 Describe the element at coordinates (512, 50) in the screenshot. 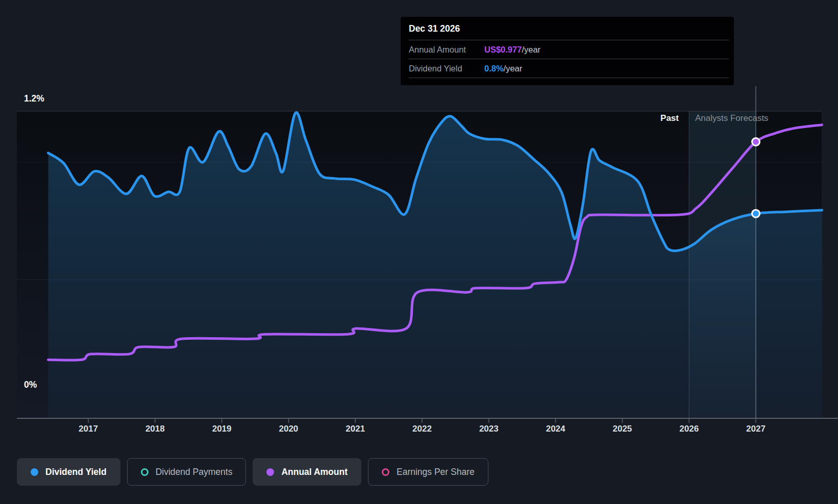

I see `tooltip-row-value: US$0.977/year` at that location.